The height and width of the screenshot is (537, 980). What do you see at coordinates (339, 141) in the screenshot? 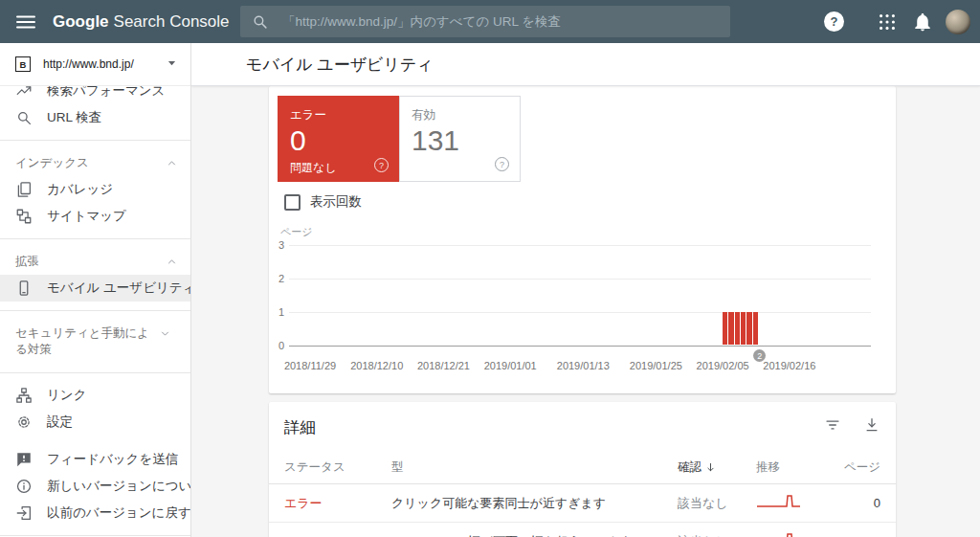
I see `error-card-value: 0` at bounding box center [339, 141].